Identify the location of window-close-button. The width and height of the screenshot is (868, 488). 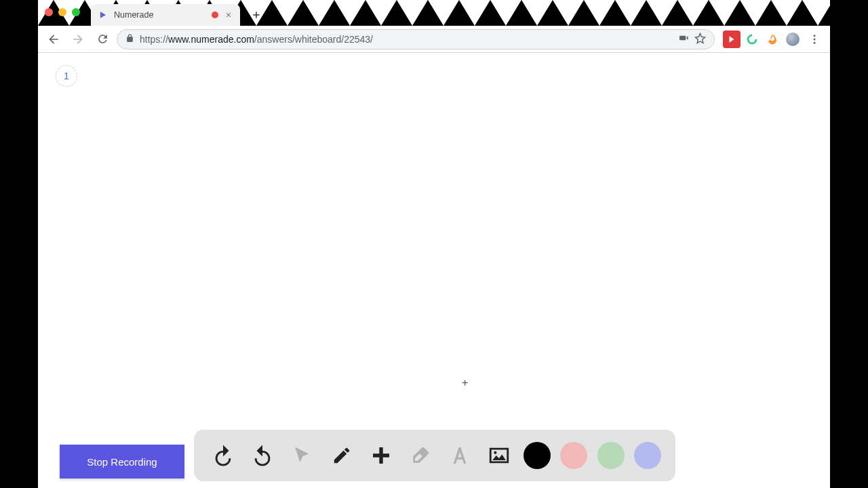
(49, 12).